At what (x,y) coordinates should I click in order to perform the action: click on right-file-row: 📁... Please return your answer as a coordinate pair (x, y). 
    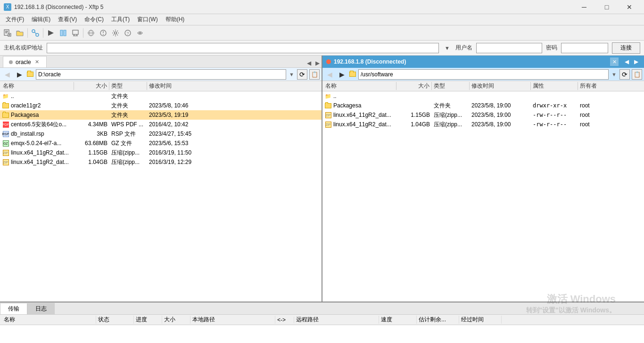
    Looking at the image, I should click on (483, 96).